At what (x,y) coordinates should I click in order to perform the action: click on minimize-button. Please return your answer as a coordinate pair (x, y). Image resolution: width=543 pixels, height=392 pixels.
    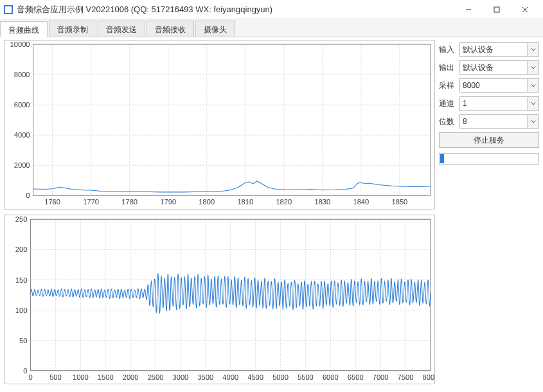
    Looking at the image, I should click on (468, 10).